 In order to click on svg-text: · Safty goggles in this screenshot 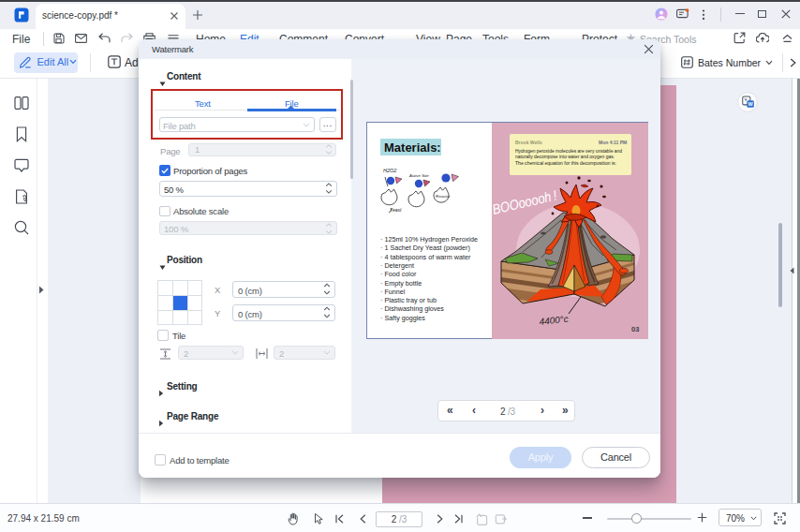, I will do `click(403, 318)`.